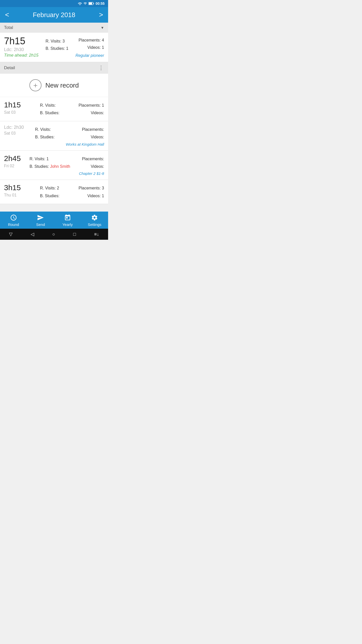  I want to click on record-note-2: Works at Kingdom Hall, so click(85, 144).